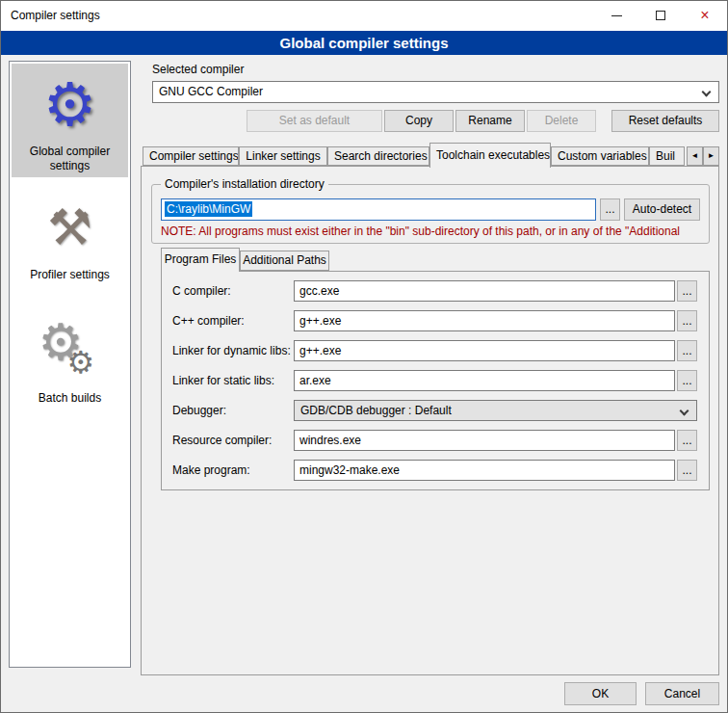 This screenshot has width=728, height=713. What do you see at coordinates (712, 156) in the screenshot?
I see `scroll-right-icon: ►` at bounding box center [712, 156].